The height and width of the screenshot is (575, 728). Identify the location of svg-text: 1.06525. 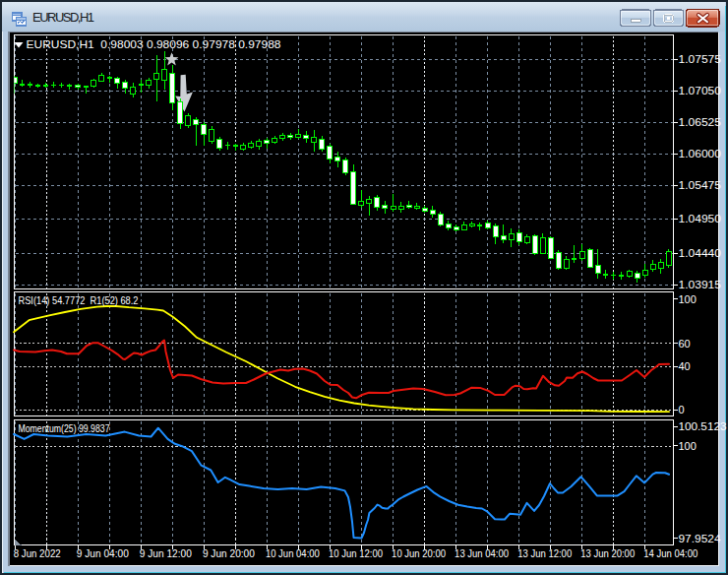
(700, 122).